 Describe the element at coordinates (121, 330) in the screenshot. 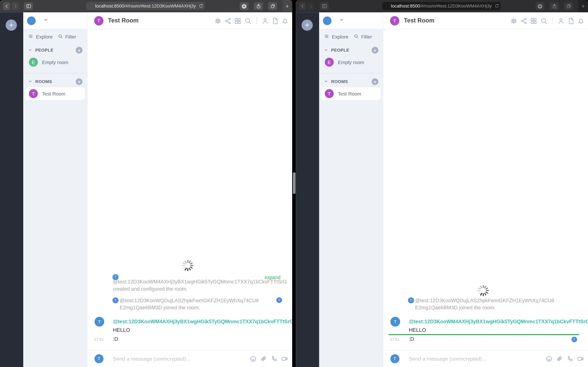

I see `message-body: HELLO` at that location.